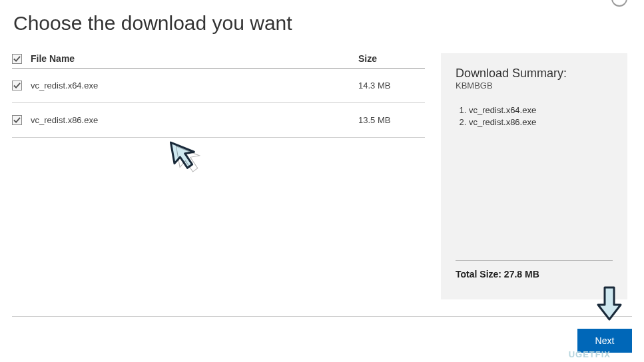 This screenshot has width=644, height=362. I want to click on filename-text: vc_redist.x86.exe, so click(194, 120).